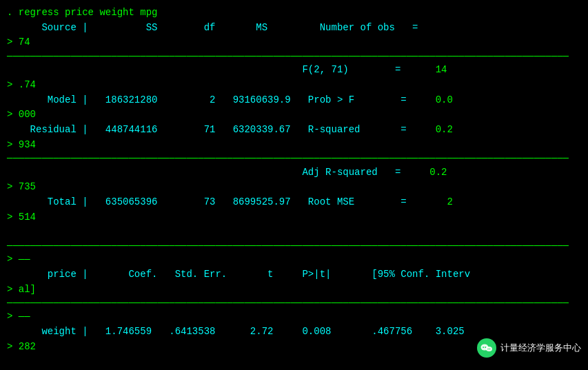 This screenshot has width=588, height=370. What do you see at coordinates (430, 101) in the screenshot?
I see `model-val: 0.0` at bounding box center [430, 101].